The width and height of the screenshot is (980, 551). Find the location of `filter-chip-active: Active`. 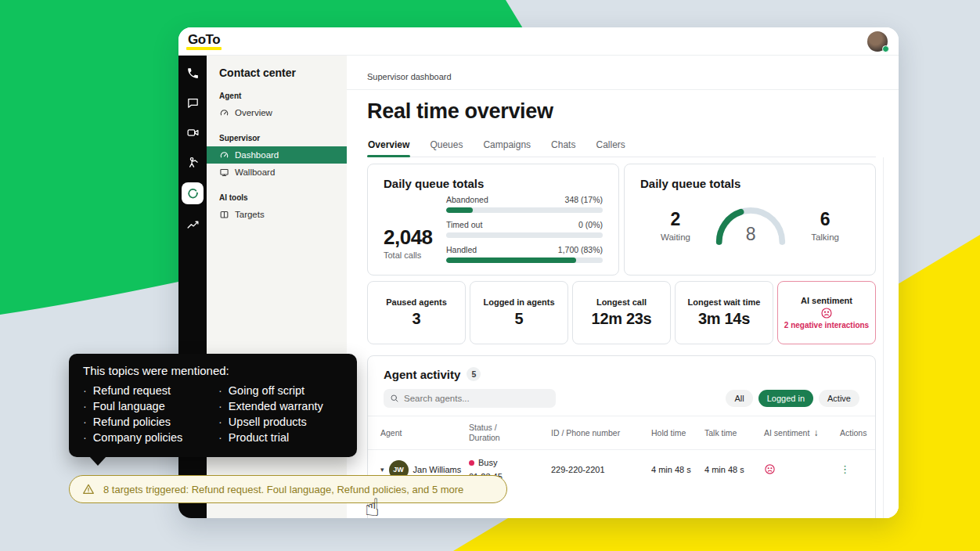

filter-chip-active: Active is located at coordinates (839, 398).